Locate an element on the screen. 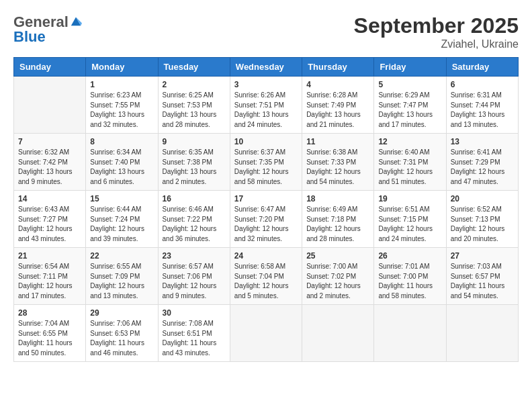 The height and width of the screenshot is (411, 532). day-info: Sunrise: 6:51 AM Sunset: 7:15 PM Dayligh… is located at coordinates (410, 224).